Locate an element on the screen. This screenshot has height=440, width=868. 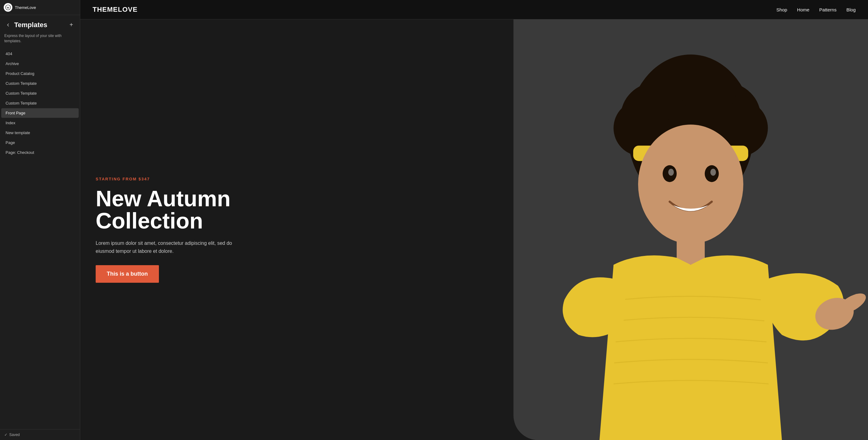
add-template-button: + is located at coordinates (71, 25).